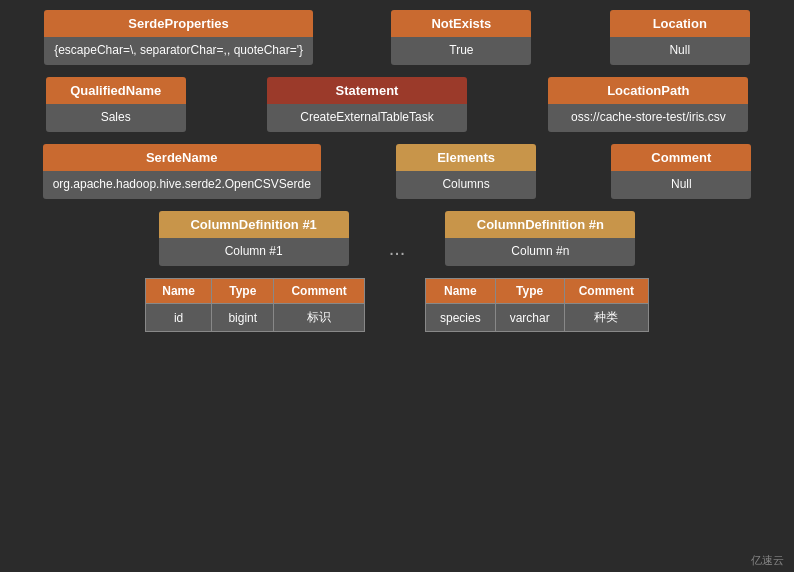 The width and height of the screenshot is (794, 572). What do you see at coordinates (461, 51) in the screenshot?
I see `not-exists-body: True` at bounding box center [461, 51].